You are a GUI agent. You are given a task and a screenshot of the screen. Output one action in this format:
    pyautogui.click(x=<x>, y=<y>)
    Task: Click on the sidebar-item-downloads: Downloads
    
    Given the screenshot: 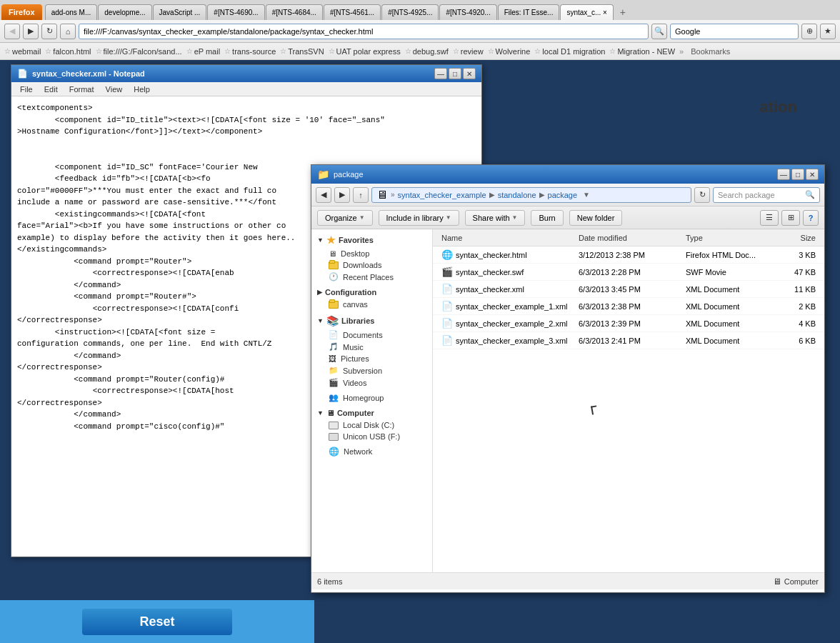 What is the action you would take?
    pyautogui.click(x=371, y=265)
    